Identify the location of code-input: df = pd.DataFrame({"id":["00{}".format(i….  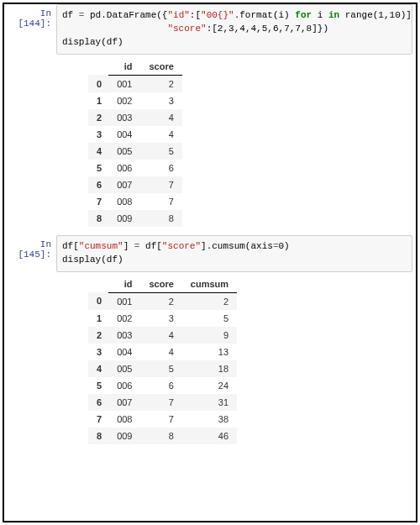
(234, 29).